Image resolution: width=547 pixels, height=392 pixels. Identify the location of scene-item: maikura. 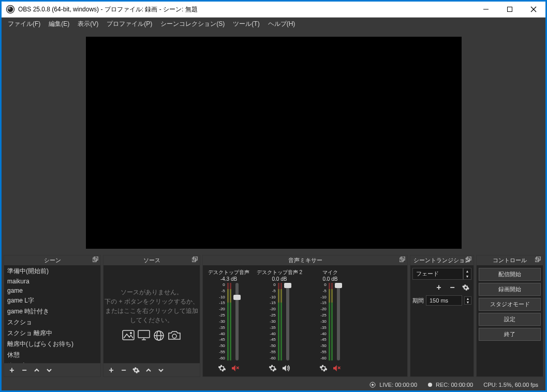
(52, 281).